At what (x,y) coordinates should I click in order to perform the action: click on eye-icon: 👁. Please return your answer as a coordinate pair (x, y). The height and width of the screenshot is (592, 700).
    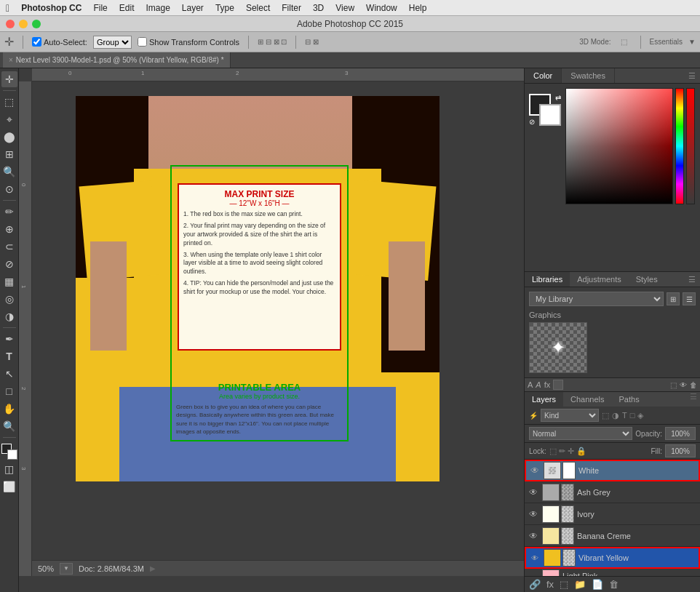
    Looking at the image, I should click on (683, 385).